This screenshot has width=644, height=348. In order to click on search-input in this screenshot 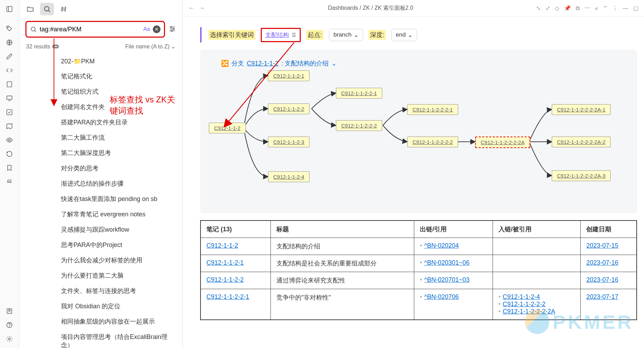, I will do `click(90, 29)`.